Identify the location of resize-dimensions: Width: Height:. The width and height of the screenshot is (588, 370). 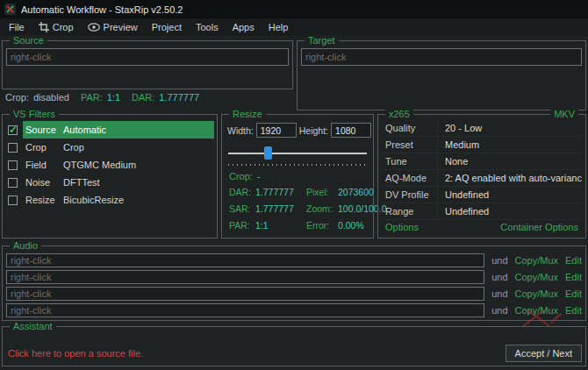
(298, 130).